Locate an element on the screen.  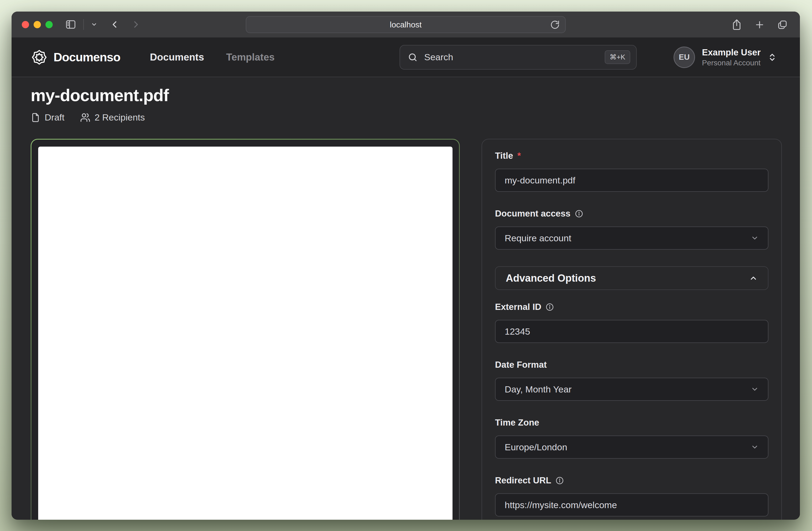
redirect-url-group: Redirect URL is located at coordinates (632, 496).